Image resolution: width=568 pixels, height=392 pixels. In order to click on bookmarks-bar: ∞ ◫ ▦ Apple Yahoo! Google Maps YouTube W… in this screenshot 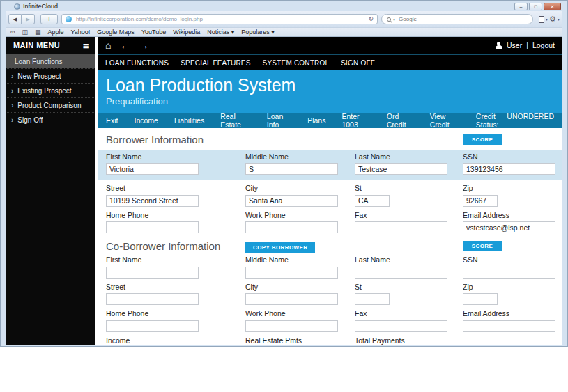, I will do `click(284, 32)`.